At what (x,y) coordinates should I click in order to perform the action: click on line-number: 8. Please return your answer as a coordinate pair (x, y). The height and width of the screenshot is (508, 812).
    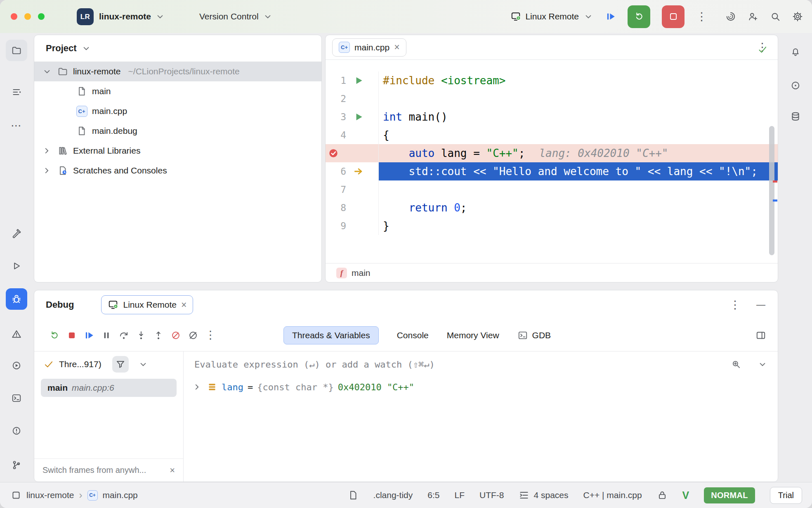
    Looking at the image, I should click on (336, 208).